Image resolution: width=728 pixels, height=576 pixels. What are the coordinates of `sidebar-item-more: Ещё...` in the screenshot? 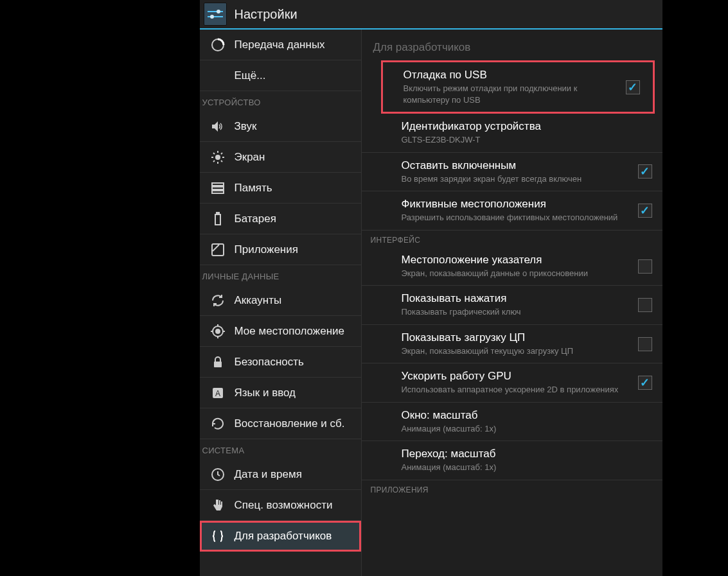 It's located at (280, 76).